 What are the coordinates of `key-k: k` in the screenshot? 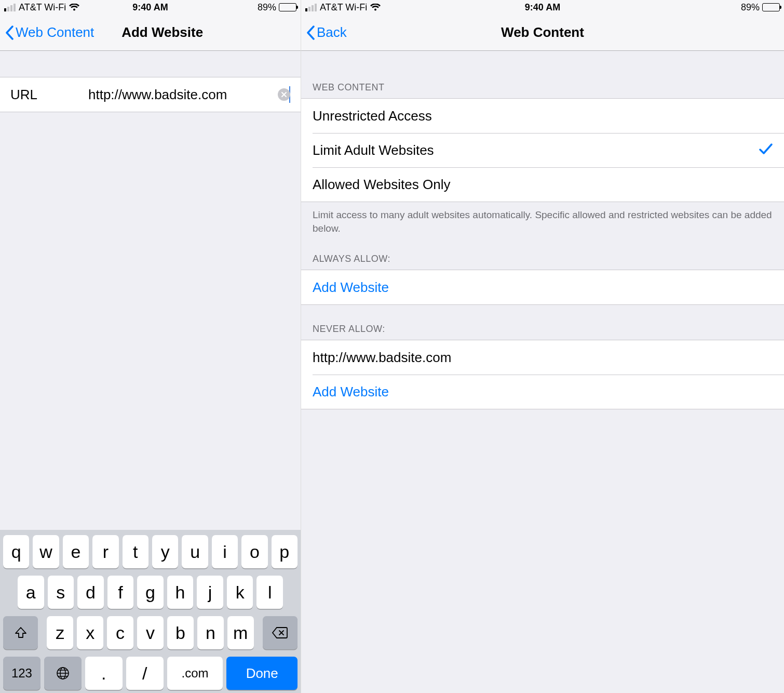 It's located at (240, 592).